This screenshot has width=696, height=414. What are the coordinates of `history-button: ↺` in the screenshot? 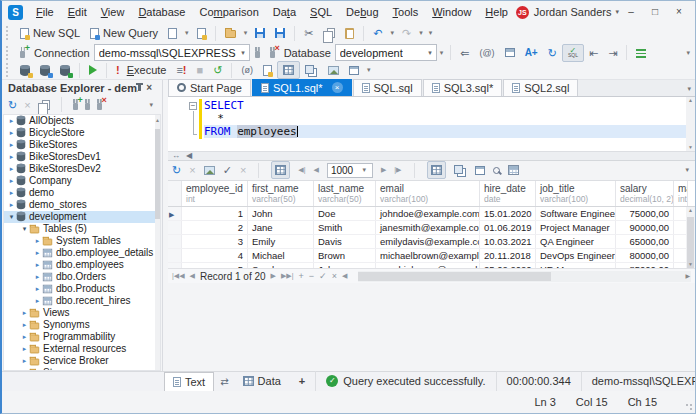 It's located at (218, 70).